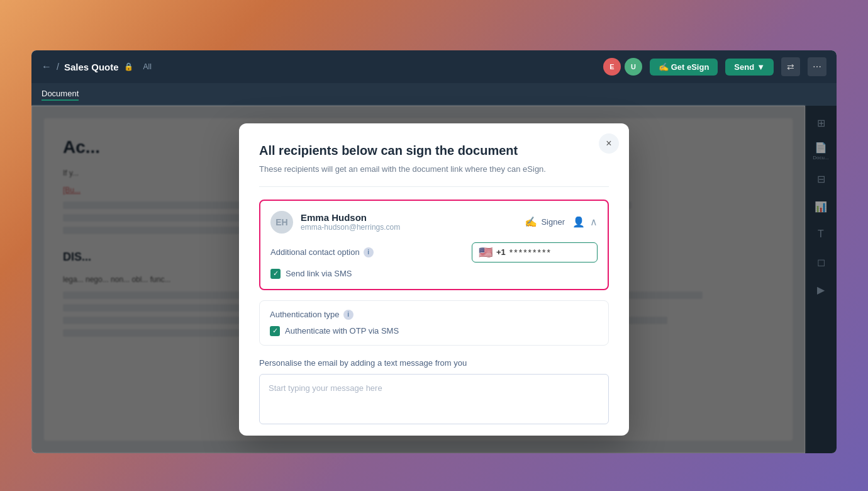 This screenshot has height=491, width=868. I want to click on send-chevron: ▼, so click(761, 67).